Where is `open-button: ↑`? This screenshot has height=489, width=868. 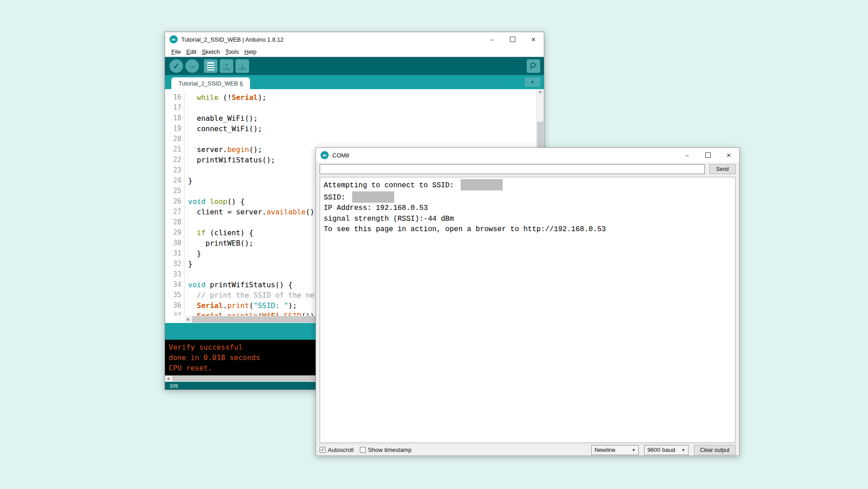
open-button: ↑ is located at coordinates (226, 66).